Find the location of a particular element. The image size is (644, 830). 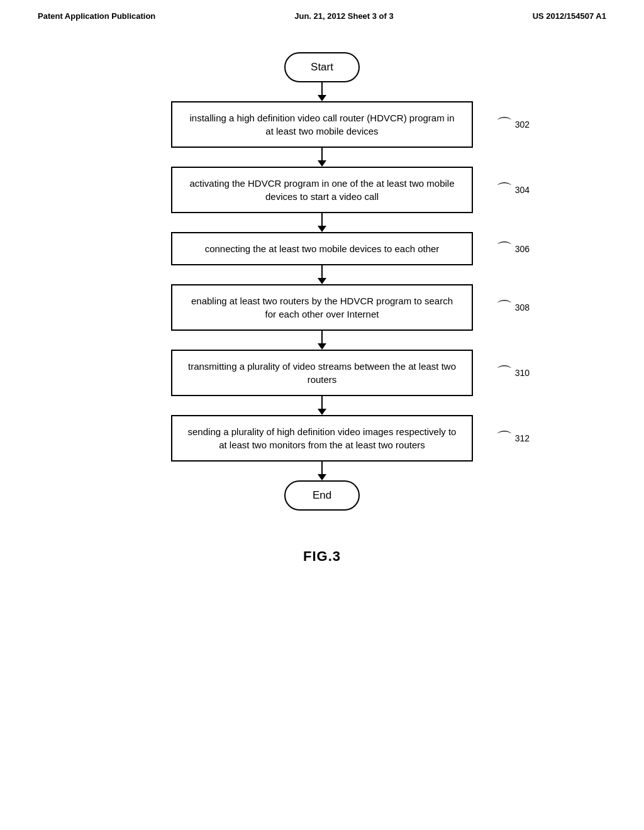

step-310-text: transmitting a plurality of video stream… is located at coordinates (322, 373).